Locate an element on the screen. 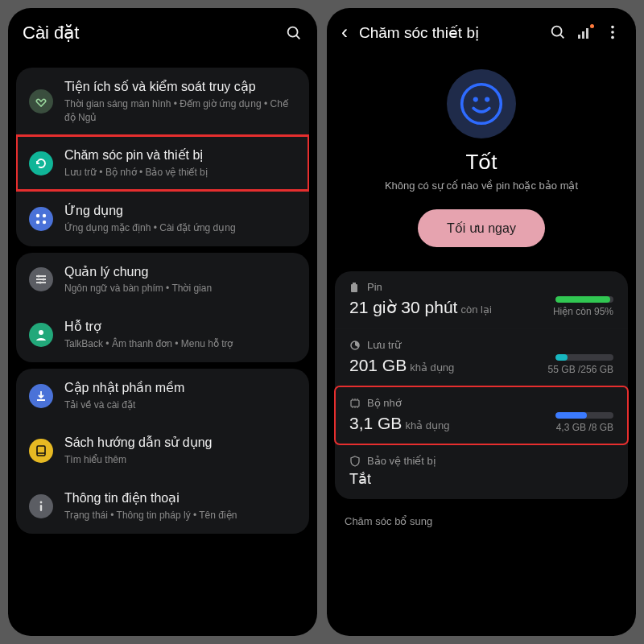 The width and height of the screenshot is (644, 644). stat-label: Lưu trữ is located at coordinates (481, 345).